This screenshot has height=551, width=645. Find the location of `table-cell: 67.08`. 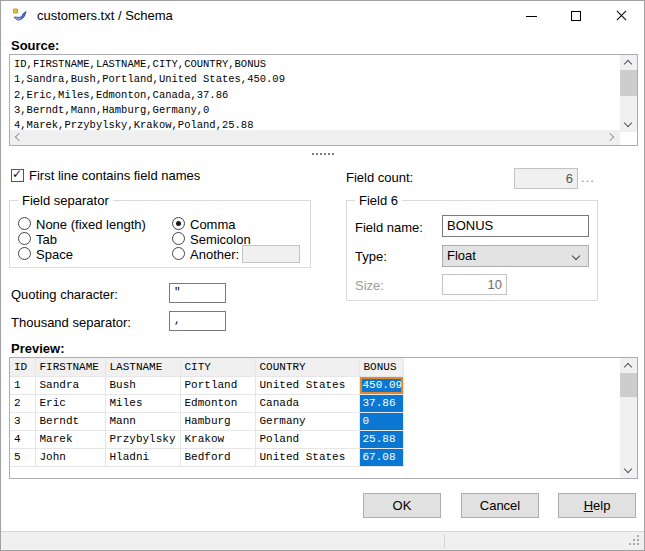

table-cell: 67.08 is located at coordinates (381, 457).